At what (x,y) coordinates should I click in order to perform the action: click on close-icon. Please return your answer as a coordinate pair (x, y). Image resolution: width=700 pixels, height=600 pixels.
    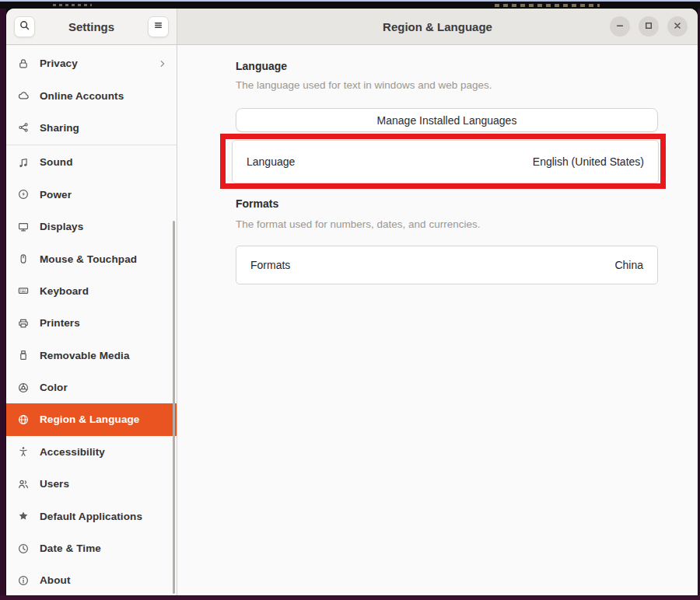
    Looking at the image, I should click on (677, 26).